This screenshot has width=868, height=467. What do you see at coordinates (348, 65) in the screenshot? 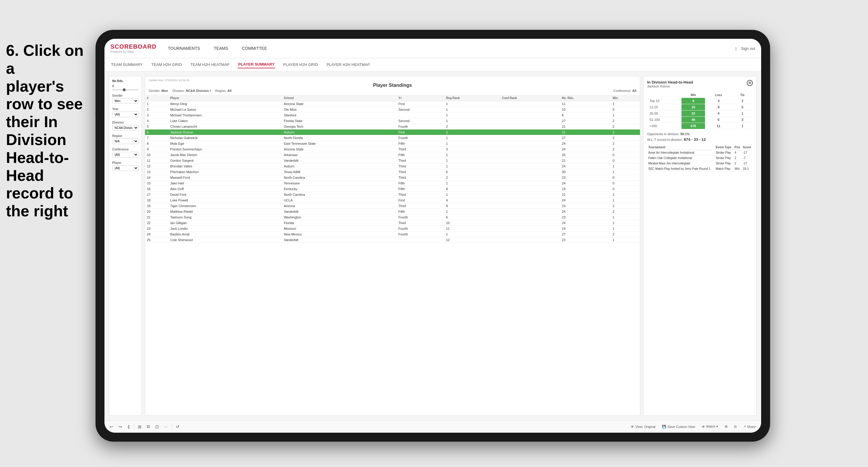
I see `tab-player-h2h-heatmap: PLAYER H2H HEATMAP` at bounding box center [348, 65].